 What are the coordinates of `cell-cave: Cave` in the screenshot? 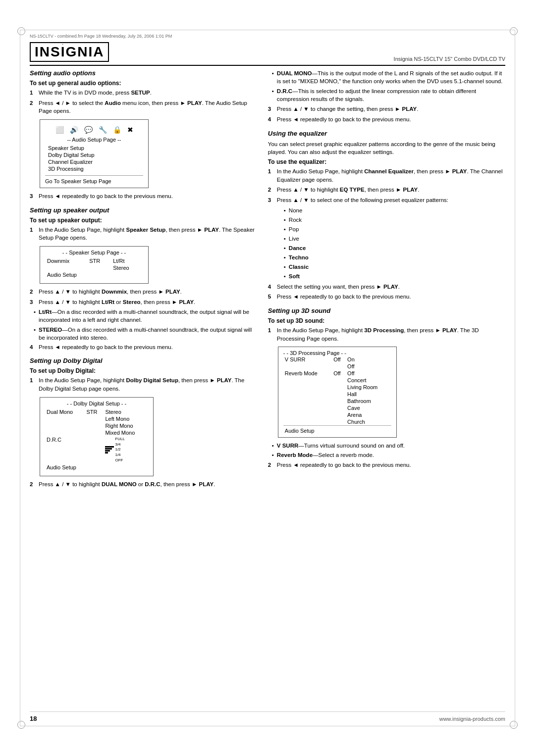 It's located at (369, 408).